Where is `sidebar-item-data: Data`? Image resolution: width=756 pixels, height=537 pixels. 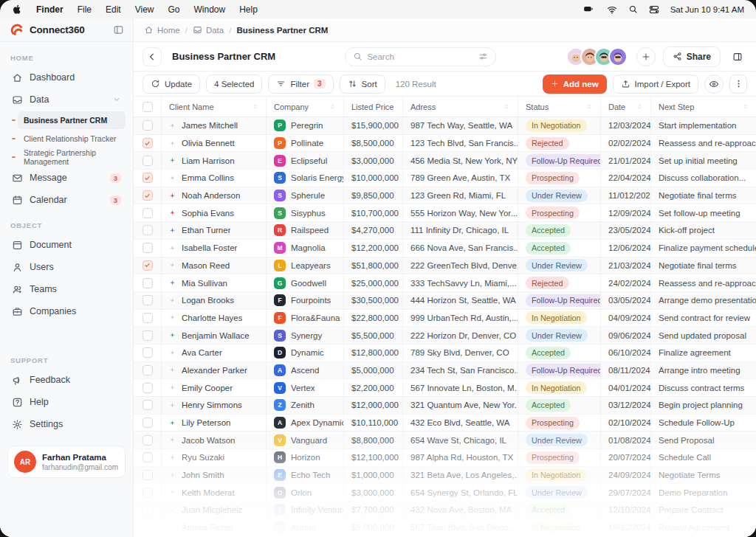 sidebar-item-data: Data is located at coordinates (66, 100).